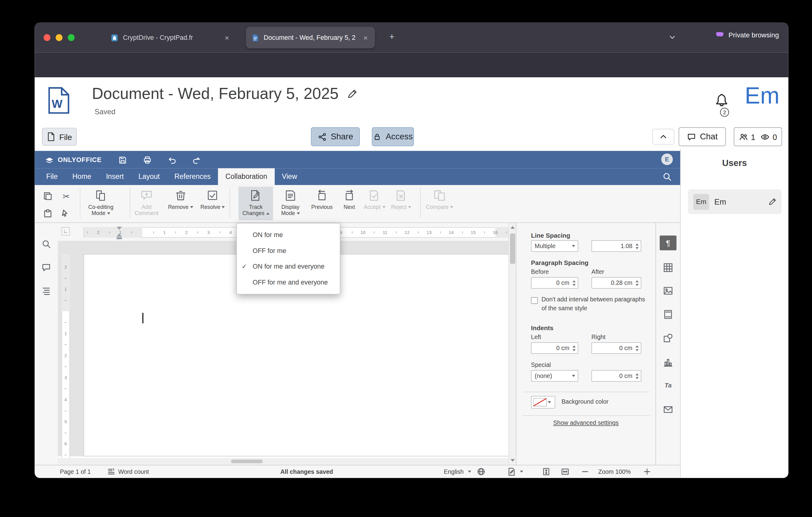  What do you see at coordinates (668, 291) in the screenshot?
I see `image-settings-icon` at bounding box center [668, 291].